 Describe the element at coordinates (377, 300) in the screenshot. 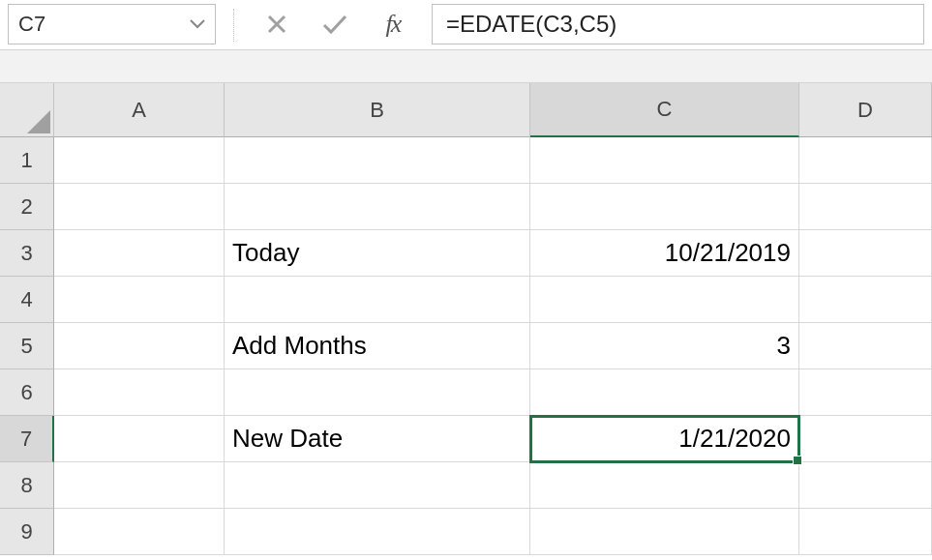

I see `cell-B4` at that location.